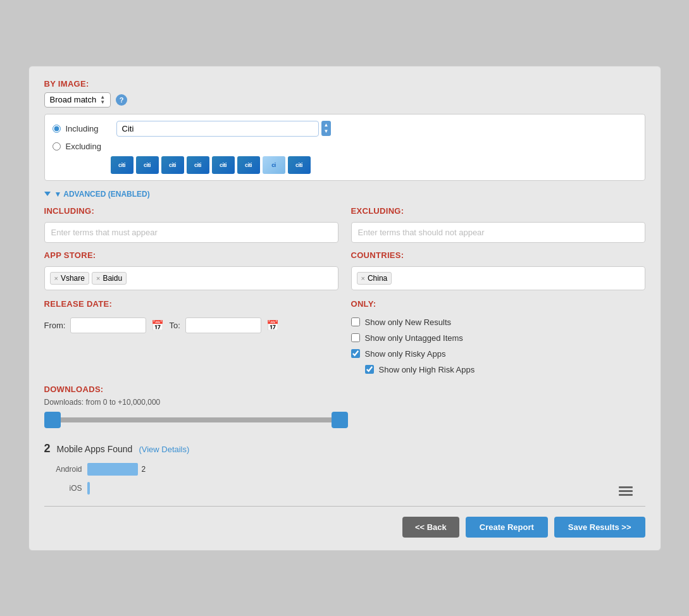 The image size is (689, 616). What do you see at coordinates (499, 338) in the screenshot?
I see `checkbox-untagged-row: Show only Untagged Items` at bounding box center [499, 338].